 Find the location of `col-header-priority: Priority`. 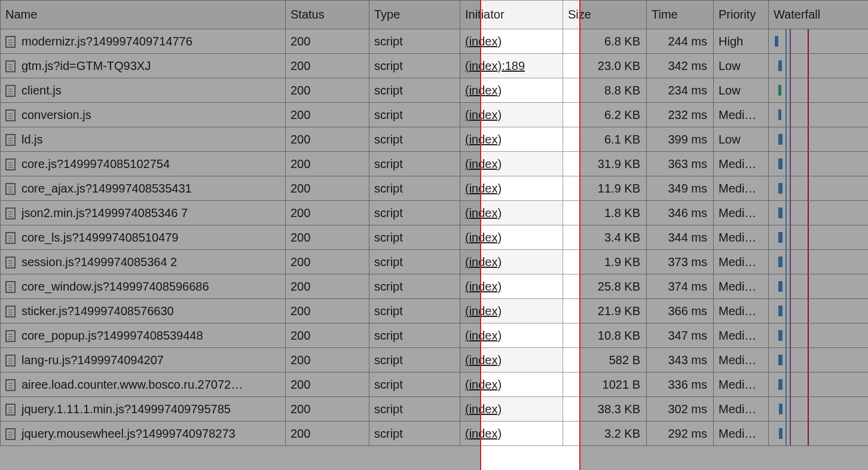

col-header-priority: Priority is located at coordinates (741, 15).